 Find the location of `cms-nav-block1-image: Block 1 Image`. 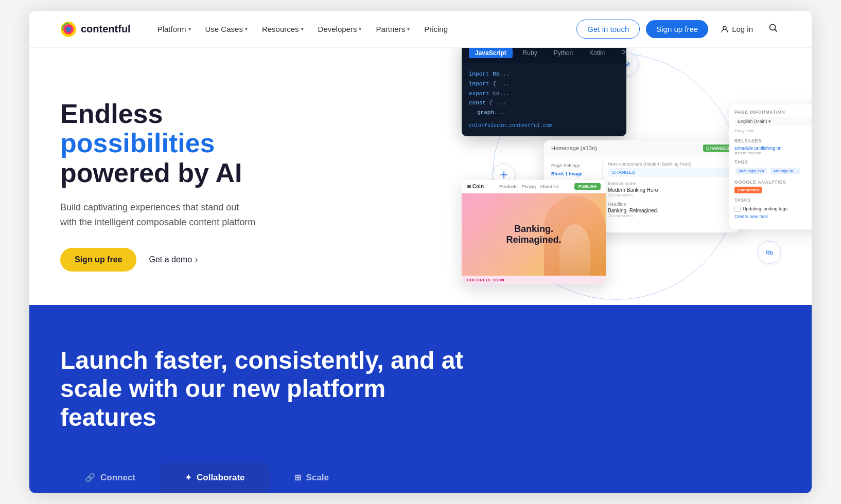

cms-nav-block1-image: Block 1 Image is located at coordinates (574, 174).